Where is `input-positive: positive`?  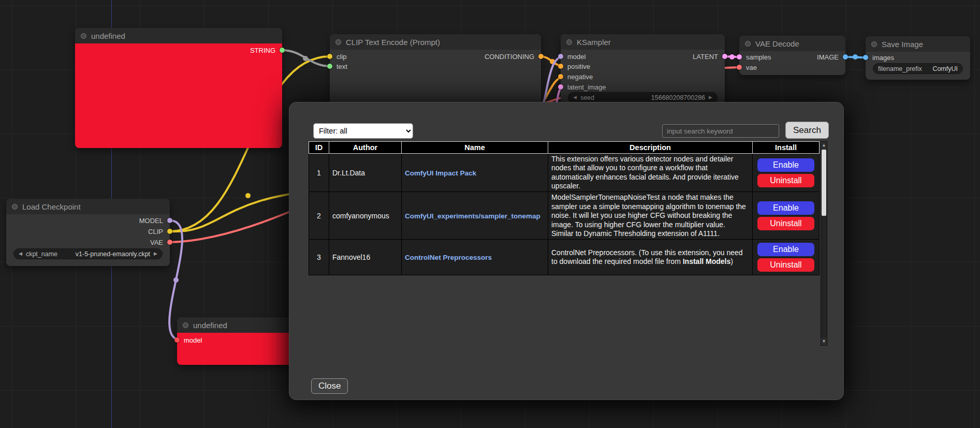 input-positive: positive is located at coordinates (574, 66).